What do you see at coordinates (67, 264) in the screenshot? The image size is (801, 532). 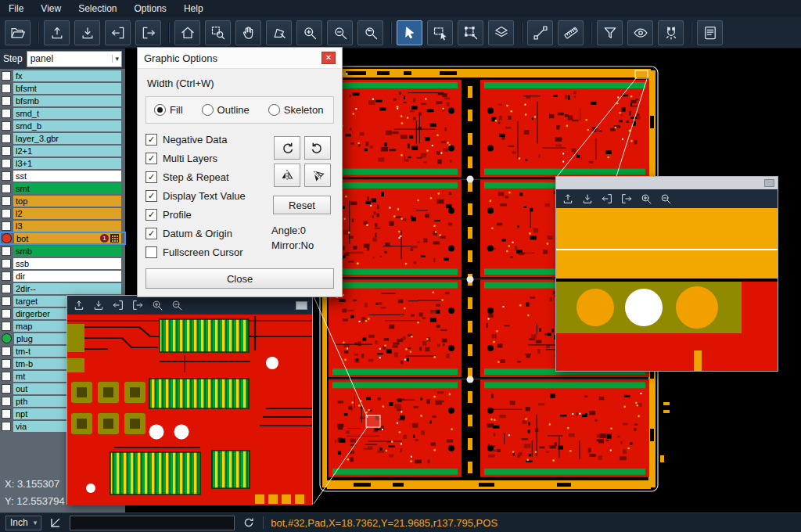 I see `layer-color-bar: ssb` at bounding box center [67, 264].